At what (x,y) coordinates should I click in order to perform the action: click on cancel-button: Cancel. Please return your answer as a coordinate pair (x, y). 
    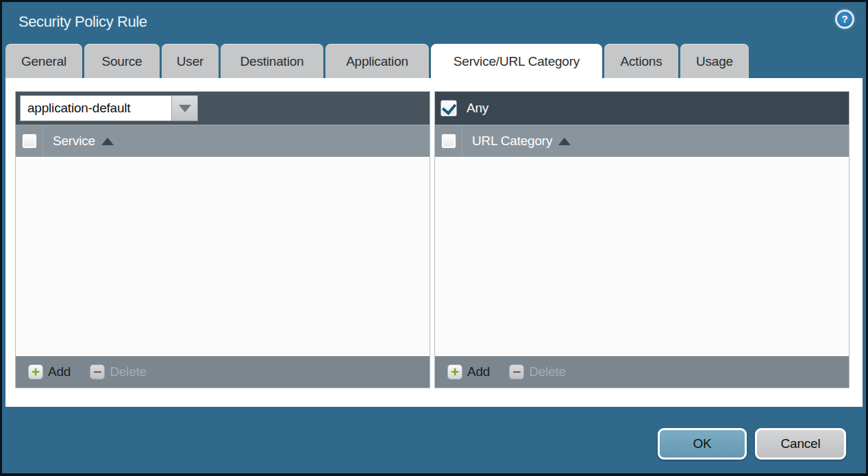
    Looking at the image, I should click on (800, 444).